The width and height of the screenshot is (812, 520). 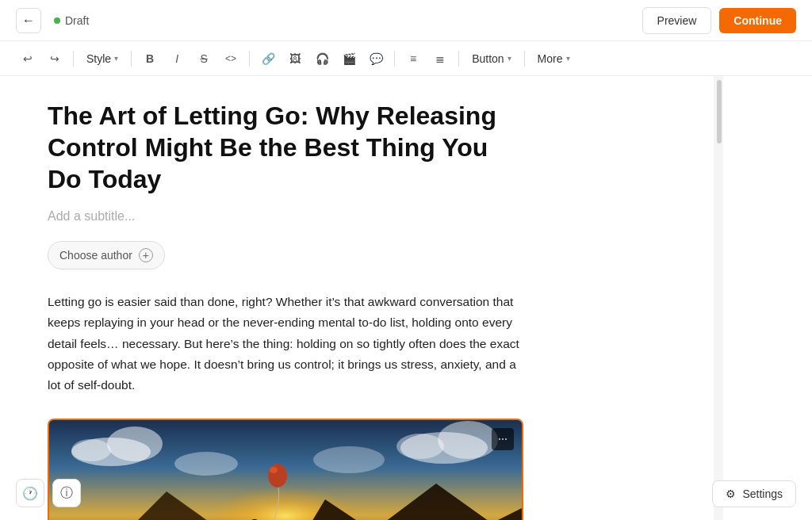 What do you see at coordinates (150, 59) in the screenshot?
I see `bold-button: B` at bounding box center [150, 59].